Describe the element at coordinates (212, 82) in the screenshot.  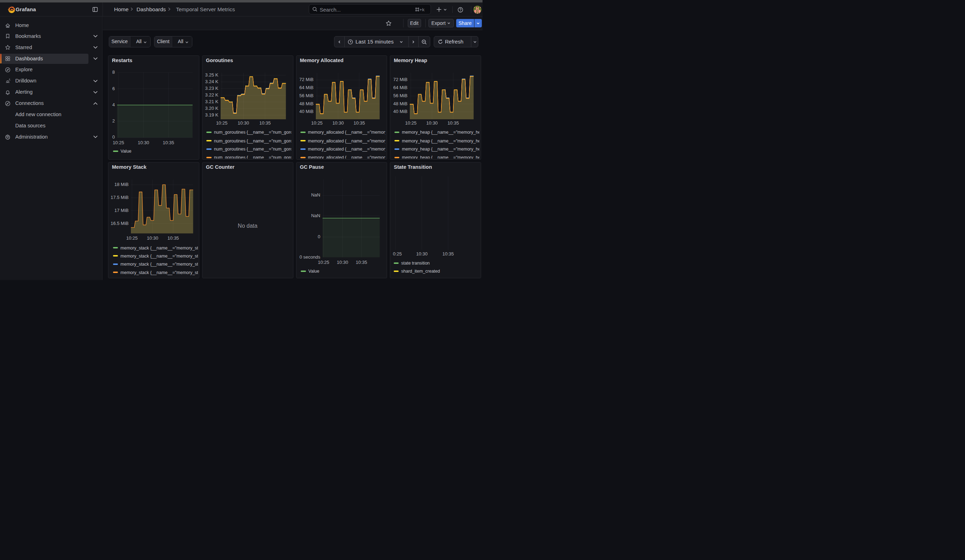
I see `svg-text: 3.24 K` at that location.